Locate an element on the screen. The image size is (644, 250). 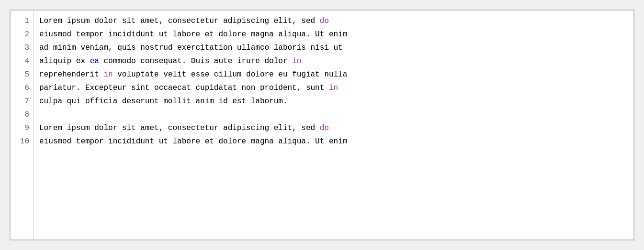
code-segment: aliquip ex is located at coordinates (65, 61).